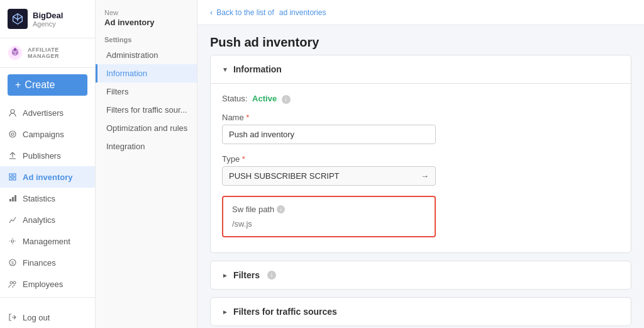 The image size is (644, 328). Describe the element at coordinates (48, 19) in the screenshot. I see `logo-area: BigDeal Agency` at that location.